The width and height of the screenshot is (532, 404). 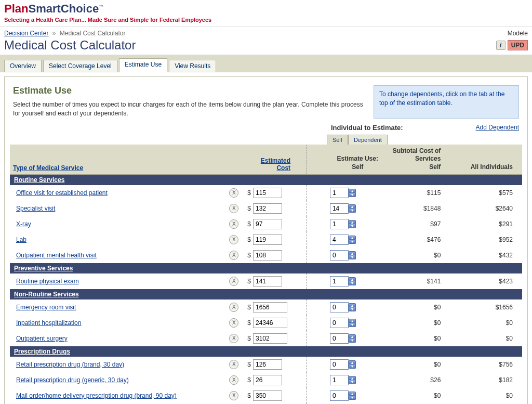 What do you see at coordinates (435, 167) in the screenshot?
I see `col-self: Self` at bounding box center [435, 167].